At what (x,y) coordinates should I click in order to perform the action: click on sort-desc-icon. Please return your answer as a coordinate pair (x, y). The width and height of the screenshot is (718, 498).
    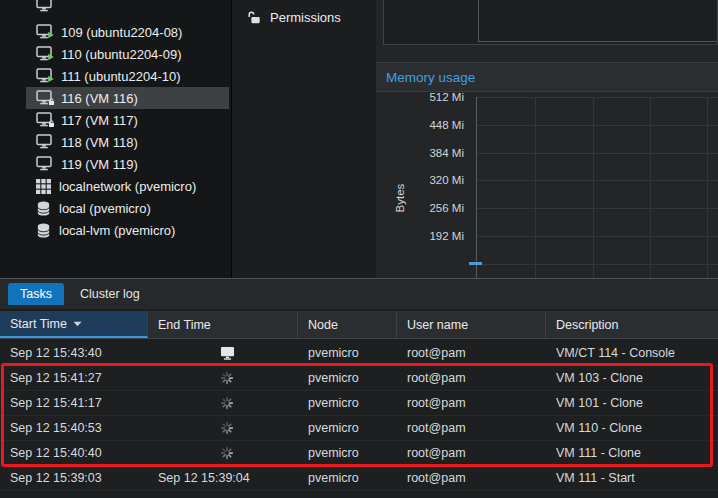
    Looking at the image, I should click on (78, 324).